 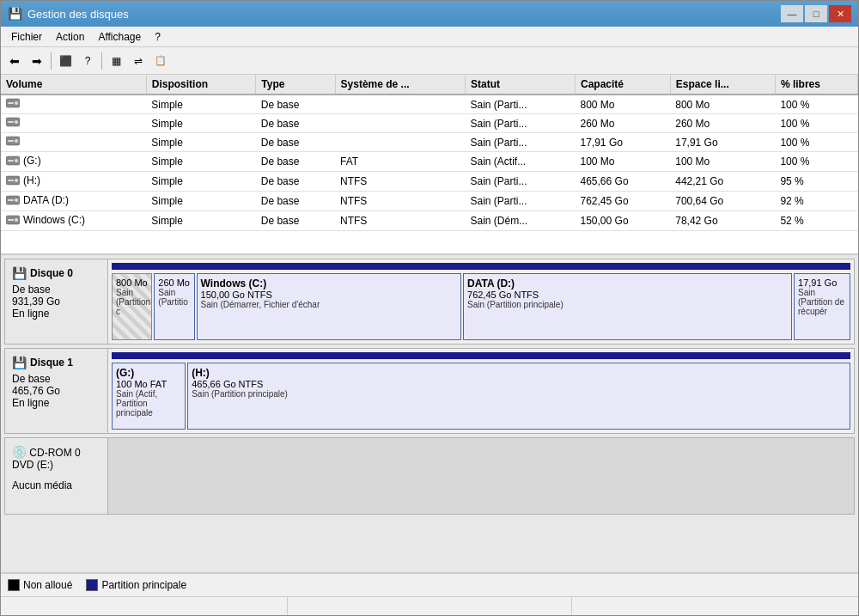 I want to click on minimize-button: —, so click(x=792, y=14).